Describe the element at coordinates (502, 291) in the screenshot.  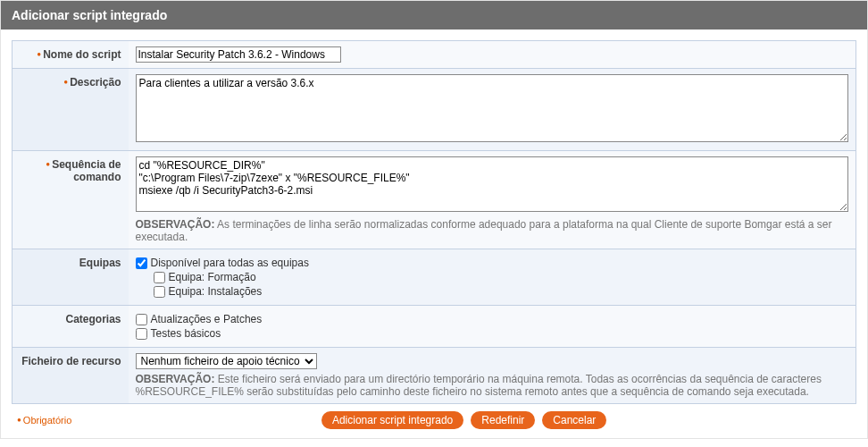
I see `team-item-1: Equipa: Instalações` at that location.